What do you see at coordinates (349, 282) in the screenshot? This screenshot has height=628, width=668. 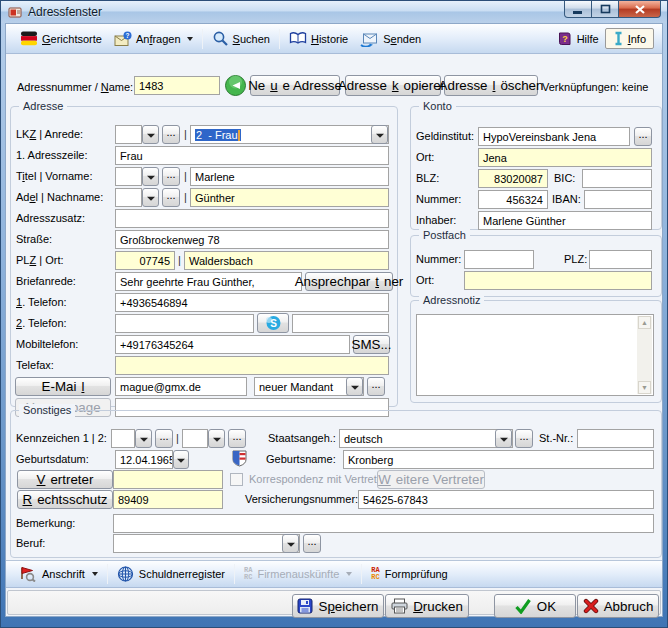 I see `ansprechpartner-button: Ansprechpartner` at bounding box center [349, 282].